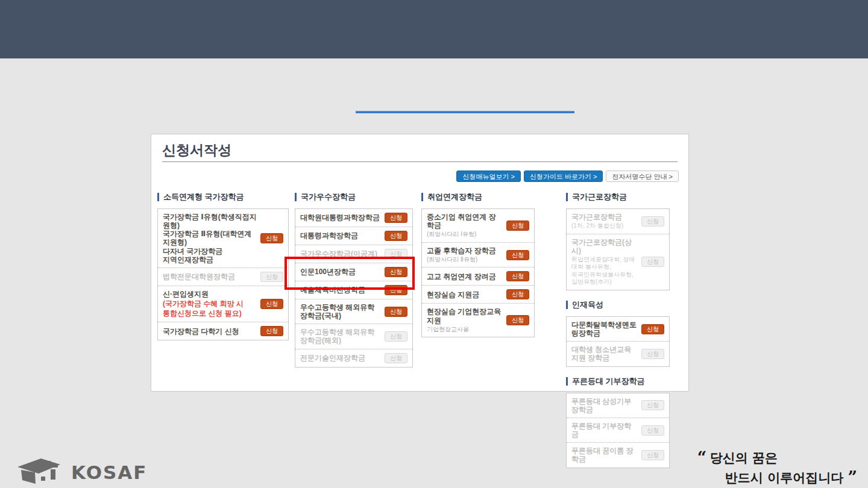  I want to click on scholarship-title: 국가근로장학금(상시), so click(605, 246).